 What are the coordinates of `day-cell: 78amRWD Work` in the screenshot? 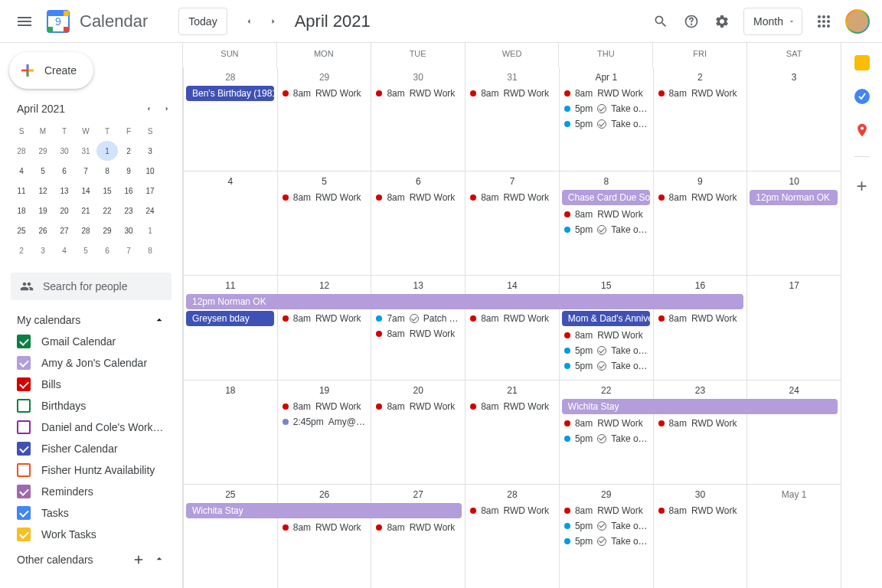 It's located at (511, 224).